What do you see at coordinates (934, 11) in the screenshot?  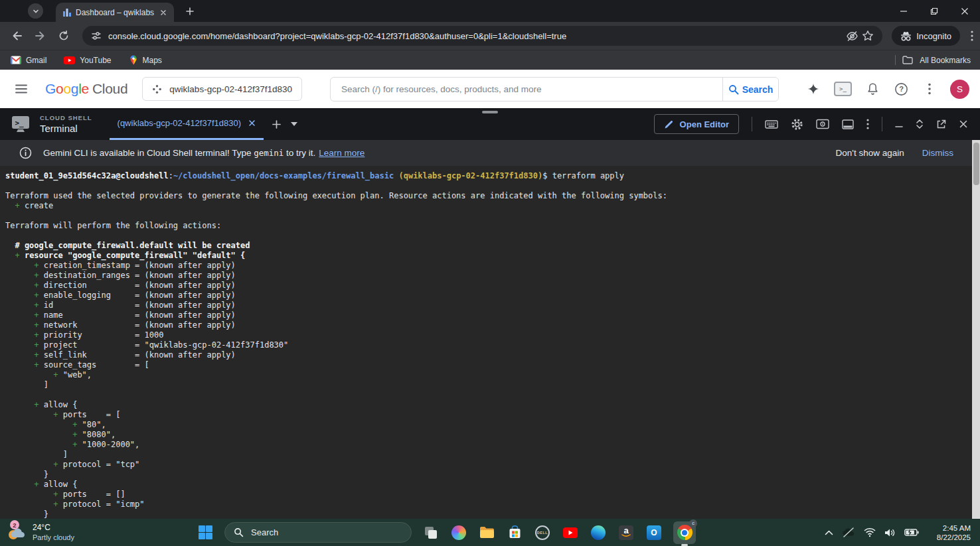 I see `window-restore-button` at bounding box center [934, 11].